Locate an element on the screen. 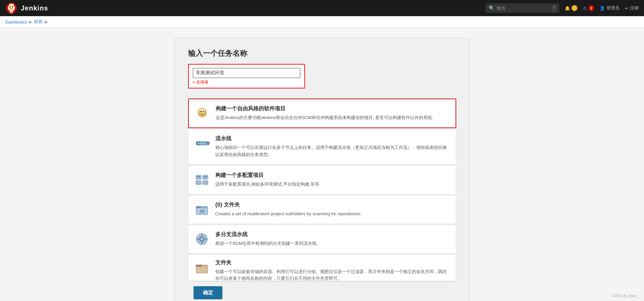  pipeline-icon is located at coordinates (202, 143).